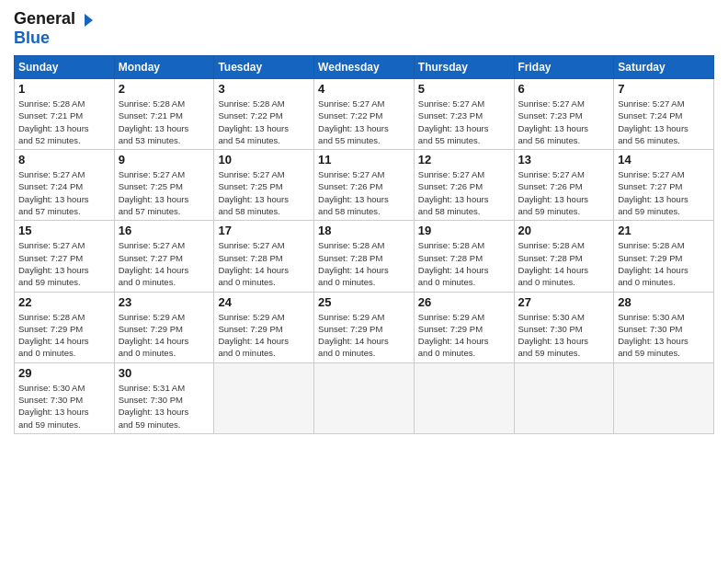 The image size is (728, 563). What do you see at coordinates (664, 230) in the screenshot?
I see `day-number: 21` at bounding box center [664, 230].